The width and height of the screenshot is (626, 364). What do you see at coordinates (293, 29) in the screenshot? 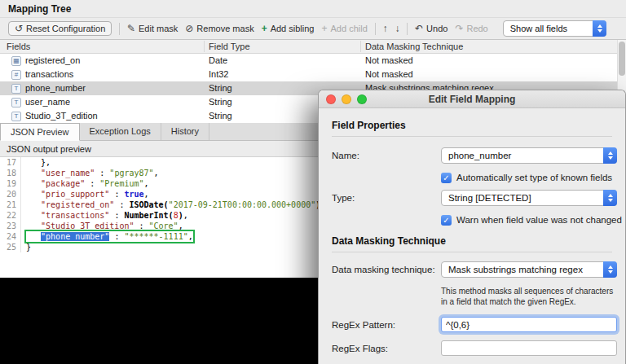
I see `add-sibling-label: Add sibling` at bounding box center [293, 29].